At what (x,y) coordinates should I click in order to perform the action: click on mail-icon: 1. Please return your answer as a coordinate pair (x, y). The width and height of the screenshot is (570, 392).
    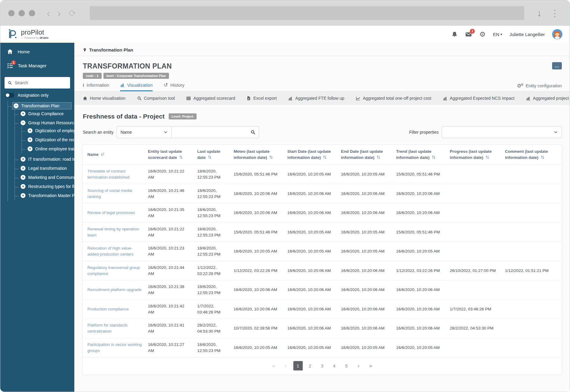
    Looking at the image, I should click on (468, 35).